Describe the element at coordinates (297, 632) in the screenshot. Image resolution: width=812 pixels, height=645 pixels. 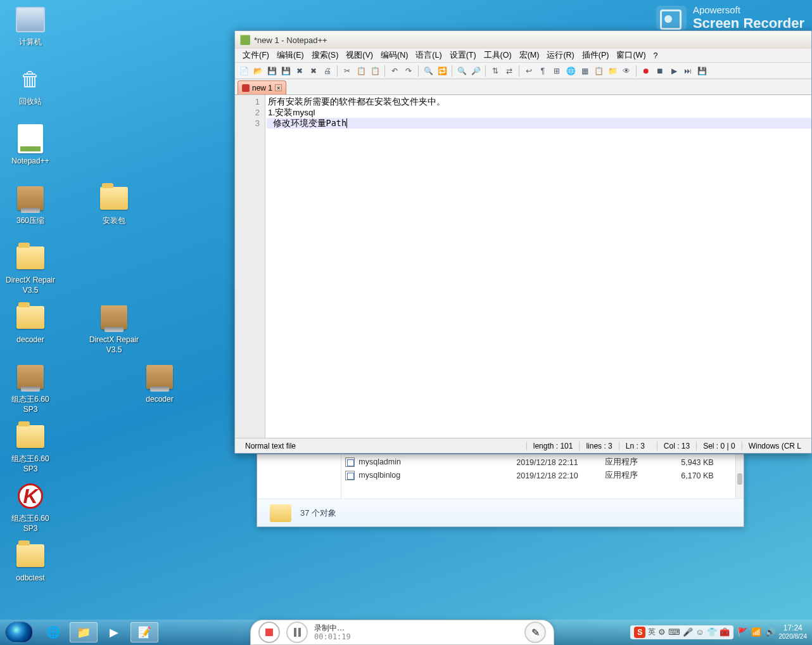
I see `pause-record-button` at that location.